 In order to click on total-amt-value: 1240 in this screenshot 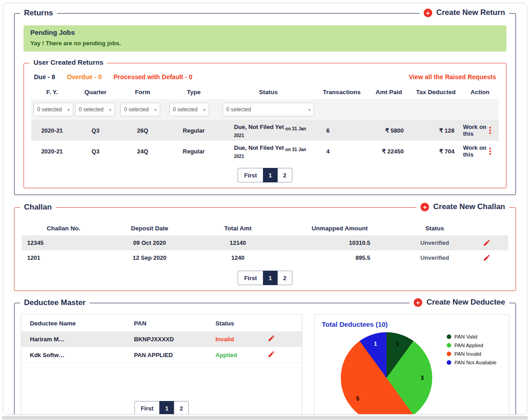, I will do `click(238, 258)`.